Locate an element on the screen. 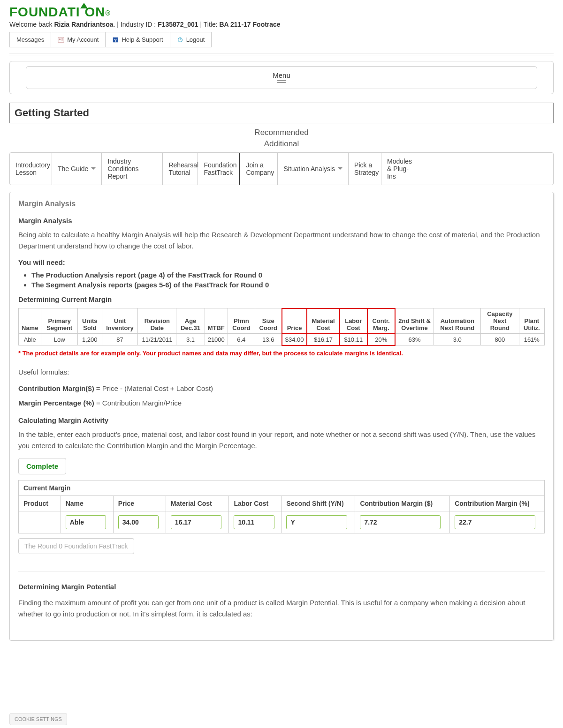  th-mtbf: MTBF is located at coordinates (216, 321).